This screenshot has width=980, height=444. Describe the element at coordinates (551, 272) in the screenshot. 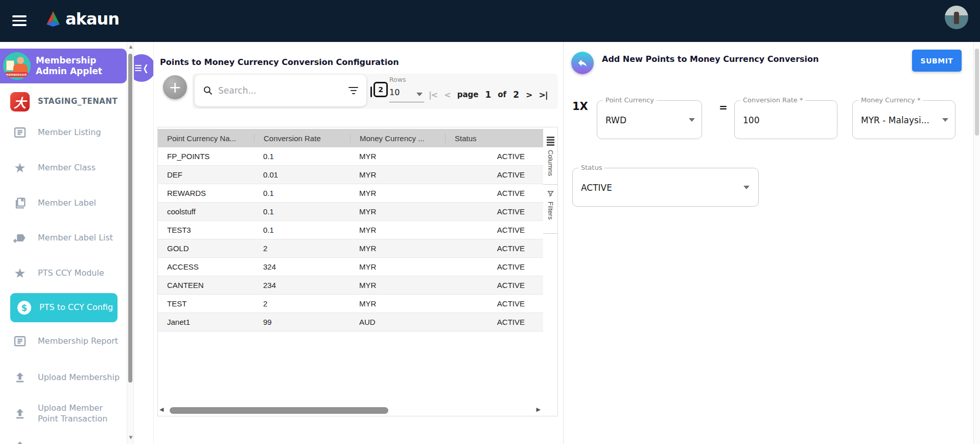

I see `grid-side-rail: Columns Filters` at that location.